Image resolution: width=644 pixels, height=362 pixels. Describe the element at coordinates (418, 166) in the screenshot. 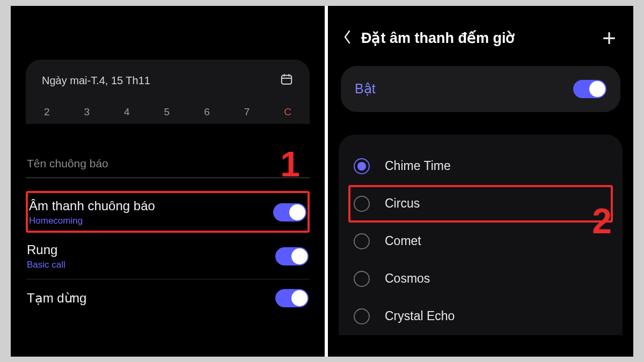

I see `sound-label: Chime Time` at that location.